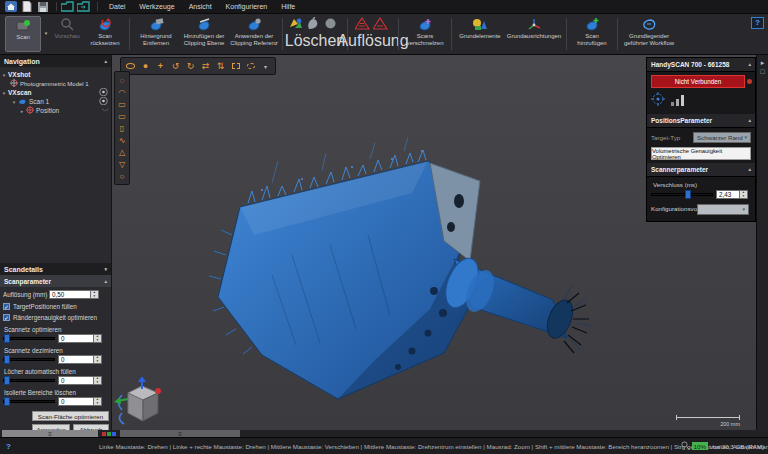 This screenshot has width=768, height=454. Describe the element at coordinates (29, 360) in the screenshot. I see `decimate-slider` at that location.